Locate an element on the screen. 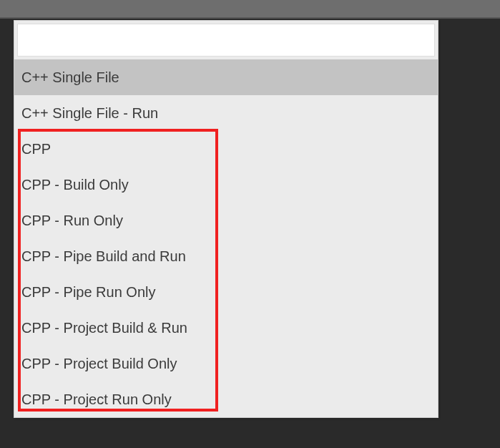 Image resolution: width=500 pixels, height=448 pixels. list-item: CPP - Project Build Only is located at coordinates (226, 364).